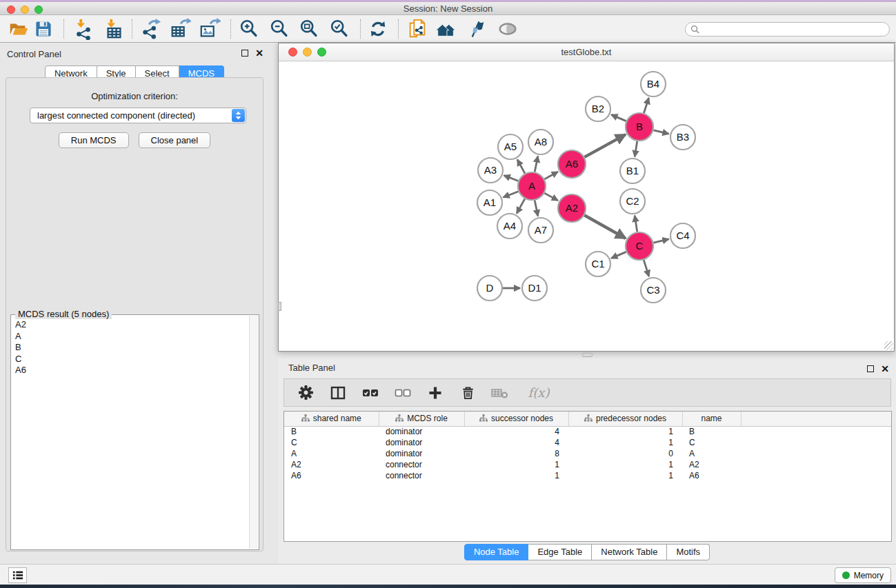 The width and height of the screenshot is (896, 588). What do you see at coordinates (516, 454) in the screenshot?
I see `cell-successor-nodes: 8` at bounding box center [516, 454].